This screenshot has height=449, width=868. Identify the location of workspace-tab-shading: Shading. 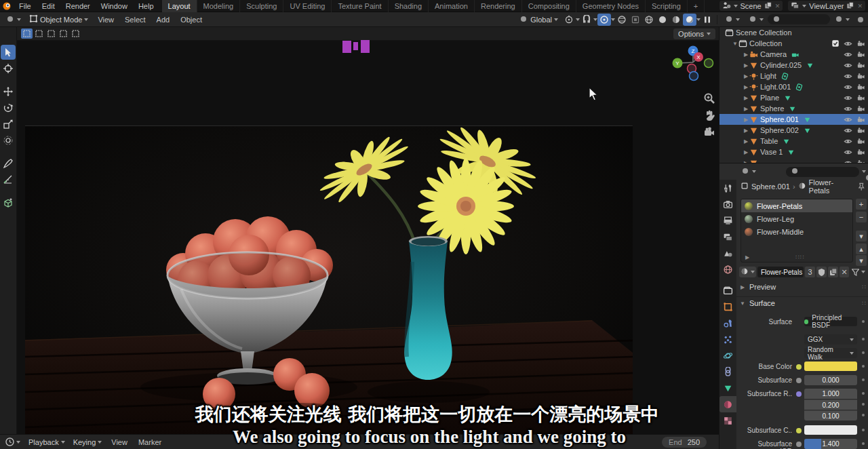
(408, 6).